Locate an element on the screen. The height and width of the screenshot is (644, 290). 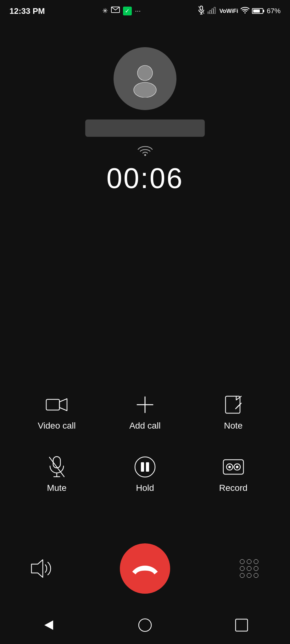
note-label: Note is located at coordinates (233, 426).